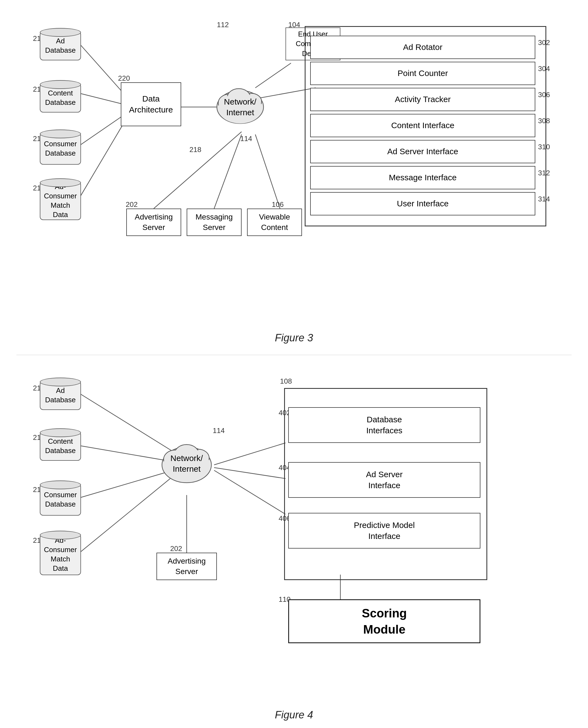  What do you see at coordinates (60, 147) in the screenshot?
I see `db-consumer-f3: ConsumerDatabase` at bounding box center [60, 147].